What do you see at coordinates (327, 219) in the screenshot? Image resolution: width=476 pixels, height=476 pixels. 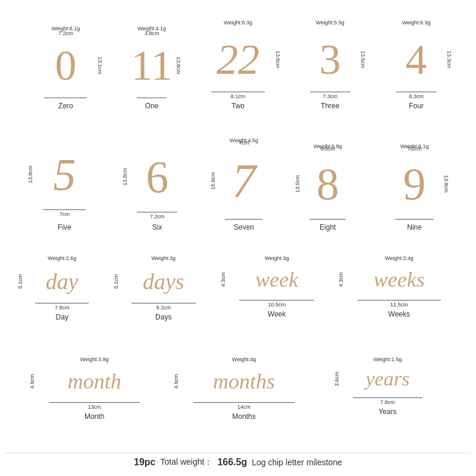 I see `measure-bottom-eight` at bounding box center [327, 219].